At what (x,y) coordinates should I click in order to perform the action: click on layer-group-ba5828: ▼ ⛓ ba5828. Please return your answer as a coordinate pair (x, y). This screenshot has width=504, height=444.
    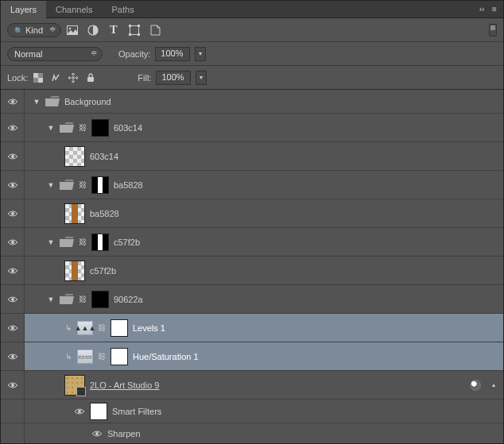
    Looking at the image, I should click on (252, 185).